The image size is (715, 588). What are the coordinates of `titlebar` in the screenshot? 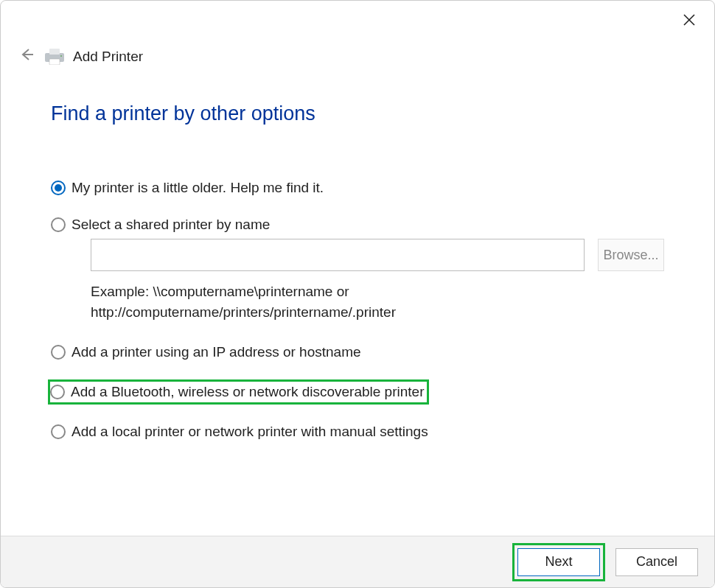 It's located at (358, 19).